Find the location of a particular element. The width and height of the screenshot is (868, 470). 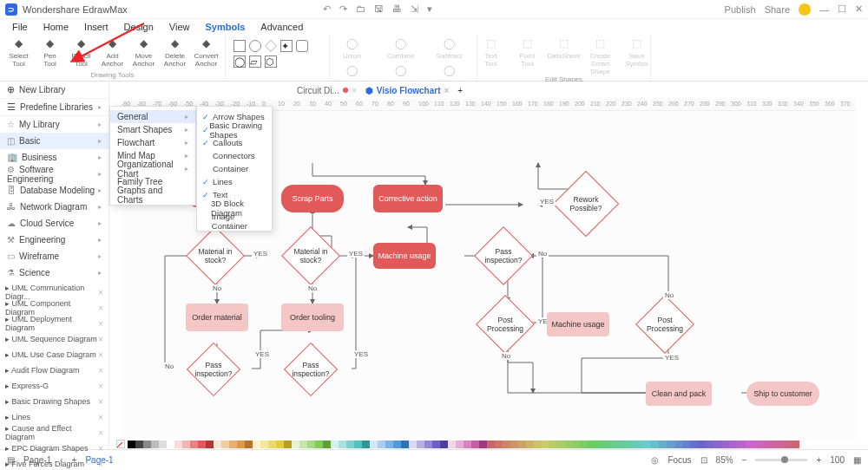

category-database-modeling: 🗄Database Modeling▸ is located at coordinates (54, 191).